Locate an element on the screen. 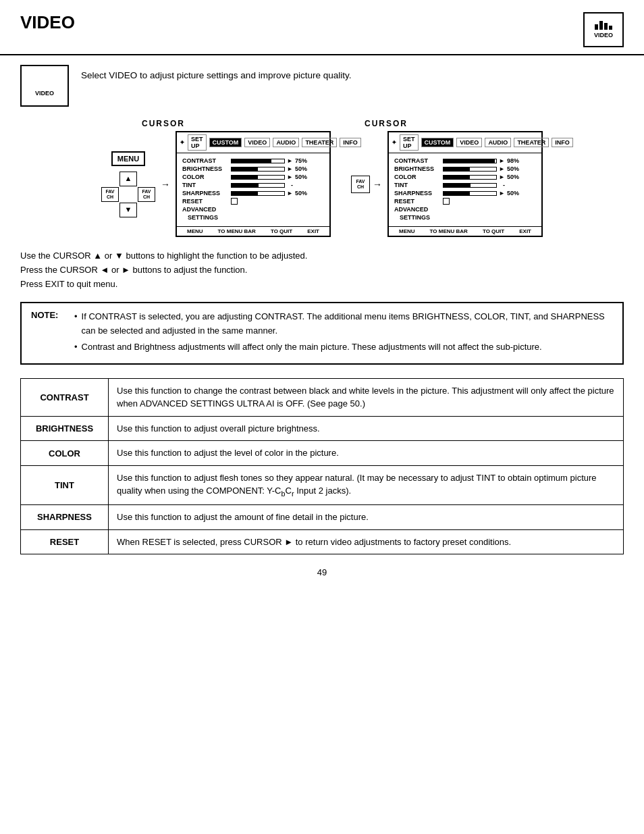 Image resolution: width=644 pixels, height=834 pixels. left-fill-brightness is located at coordinates (244, 169).